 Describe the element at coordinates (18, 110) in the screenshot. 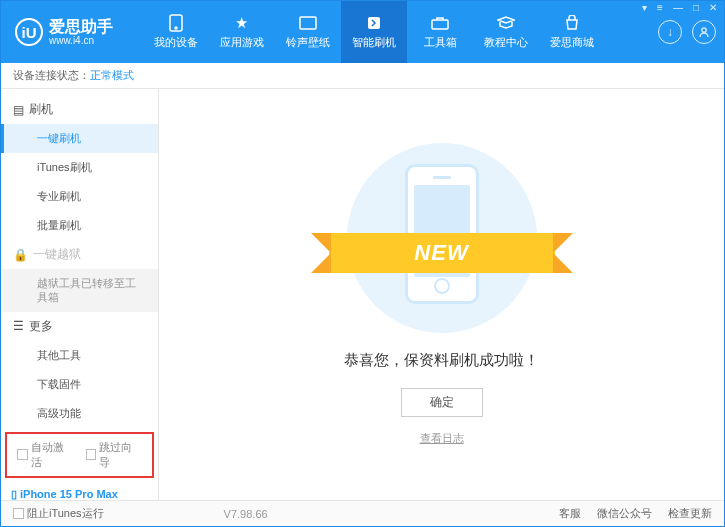

I see `list-icon: ▤` at that location.